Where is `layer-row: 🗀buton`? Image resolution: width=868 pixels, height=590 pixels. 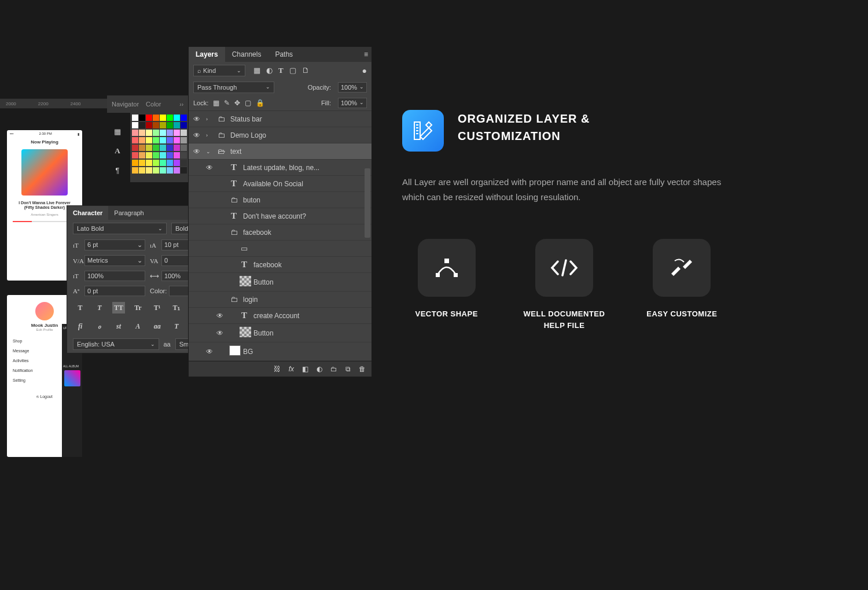
layer-row: 🗀buton is located at coordinates (280, 200).